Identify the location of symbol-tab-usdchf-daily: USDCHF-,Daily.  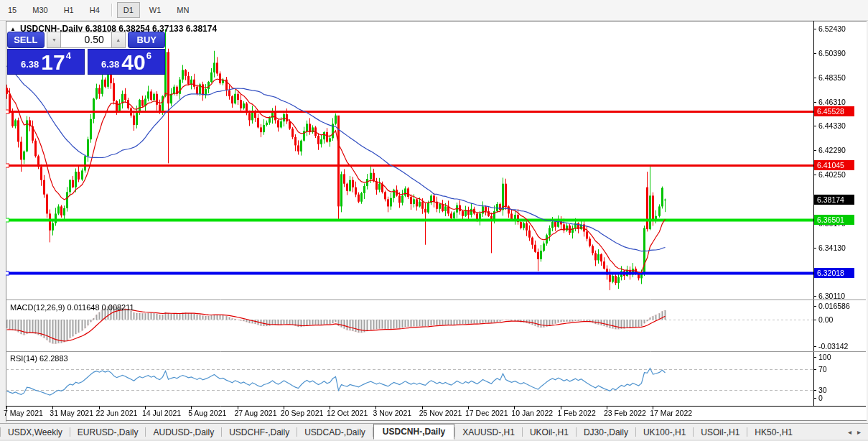
(259, 432).